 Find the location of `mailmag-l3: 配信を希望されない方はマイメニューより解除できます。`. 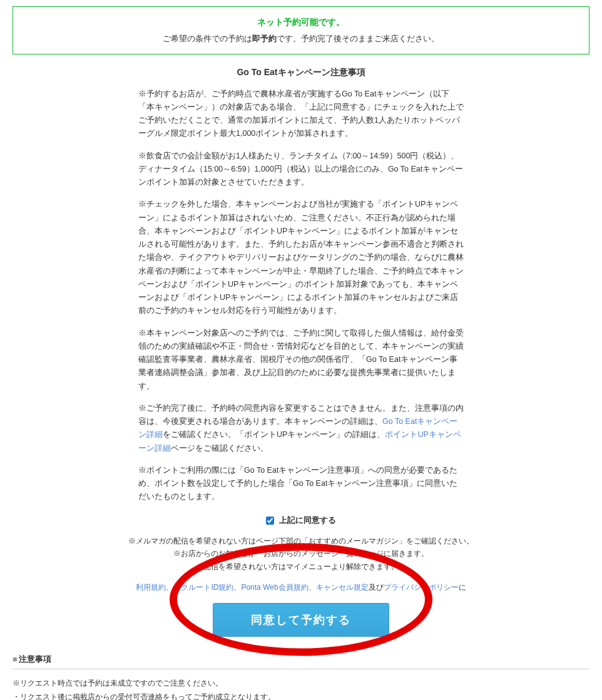

mailmag-l3: 配信を希望されない方はマイメニューより解除できます。 is located at coordinates (301, 567).